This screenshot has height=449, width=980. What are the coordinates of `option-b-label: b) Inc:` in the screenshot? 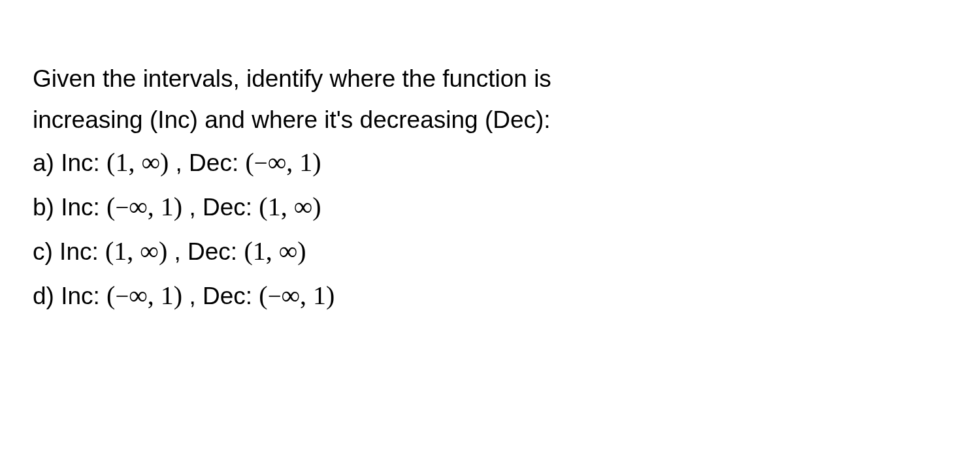 It's located at (69, 208).